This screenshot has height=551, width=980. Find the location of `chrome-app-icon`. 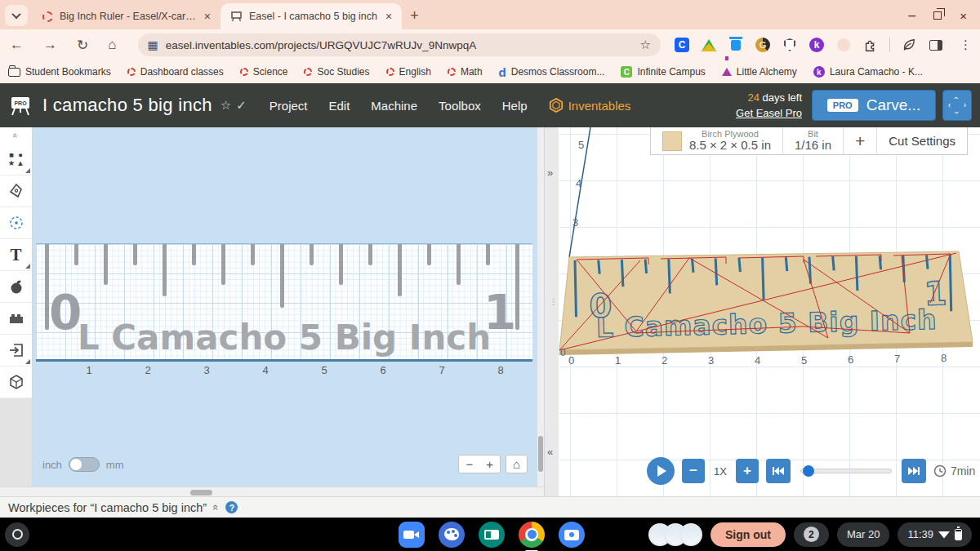

chrome-app-icon is located at coordinates (532, 535).